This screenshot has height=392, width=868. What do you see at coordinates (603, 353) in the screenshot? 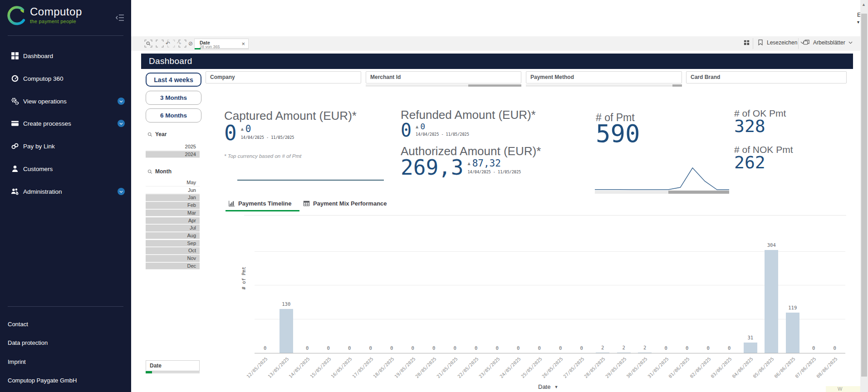
I see `bar-28/05/2025` at bounding box center [603, 353].